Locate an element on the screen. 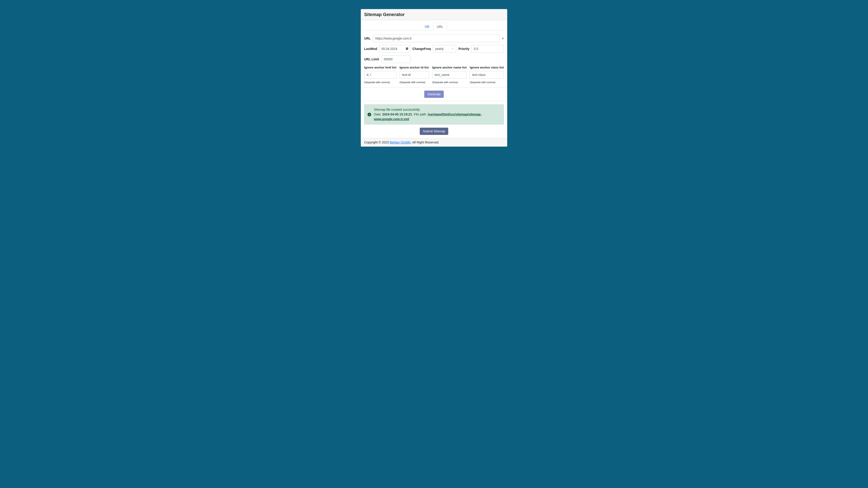 The height and width of the screenshot is (488, 868). row-meta: LastMod ChangeFreq yearly is located at coordinates (434, 48).